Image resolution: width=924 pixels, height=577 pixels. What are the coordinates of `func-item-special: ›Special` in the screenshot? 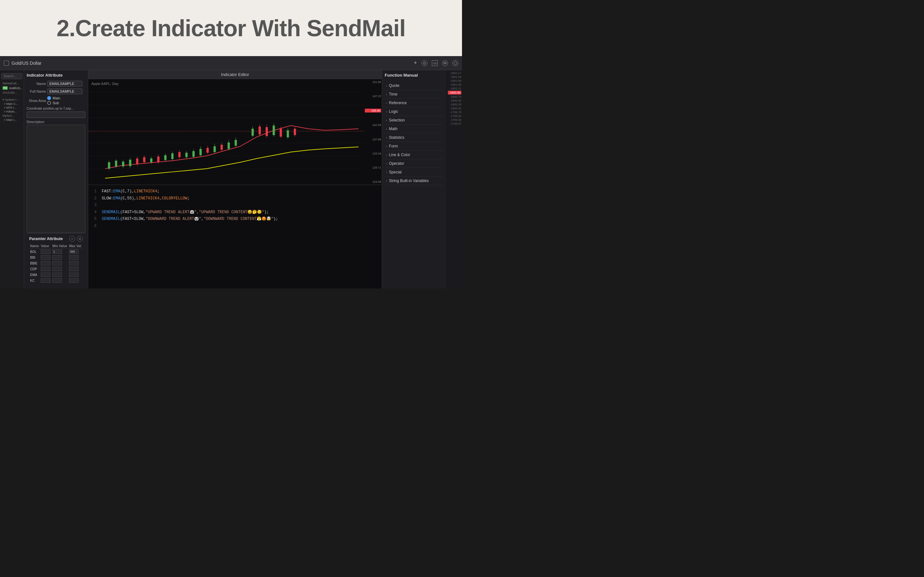 It's located at (414, 172).